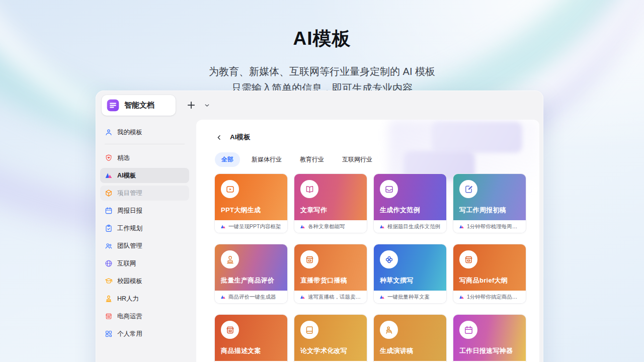  Describe the element at coordinates (145, 211) in the screenshot. I see `sidebar-item-周报日报: 周报日报` at that location.